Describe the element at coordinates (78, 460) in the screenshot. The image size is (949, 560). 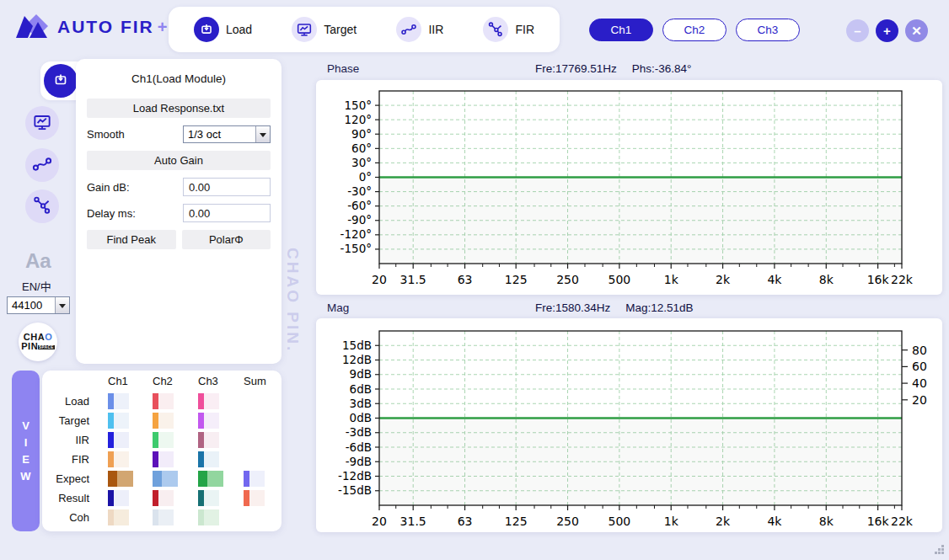
I see `legend-row-label: FIR` at that location.